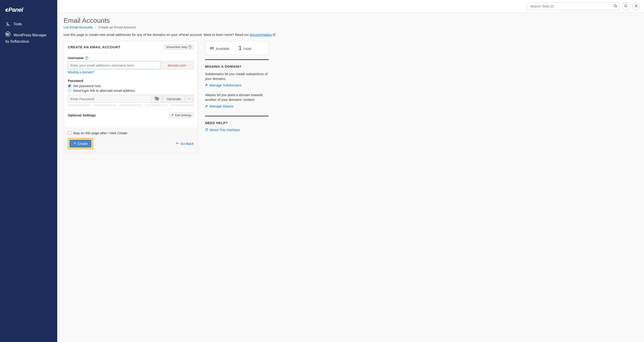 The height and width of the screenshot is (342, 644). I want to click on password-strength-meter, so click(130, 105).